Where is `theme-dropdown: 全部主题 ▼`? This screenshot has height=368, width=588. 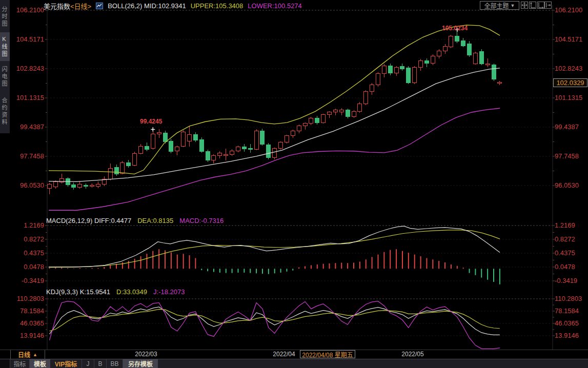 theme-dropdown: 全部主题 ▼ is located at coordinates (499, 5).